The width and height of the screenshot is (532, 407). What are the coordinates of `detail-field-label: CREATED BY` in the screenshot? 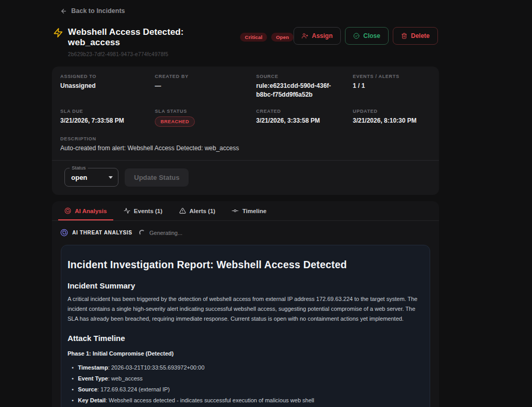 It's located at (203, 76).